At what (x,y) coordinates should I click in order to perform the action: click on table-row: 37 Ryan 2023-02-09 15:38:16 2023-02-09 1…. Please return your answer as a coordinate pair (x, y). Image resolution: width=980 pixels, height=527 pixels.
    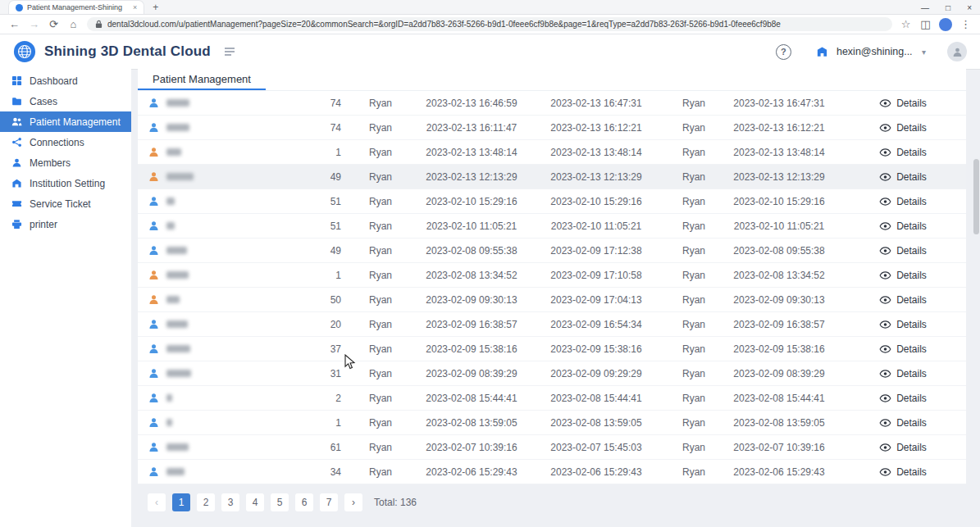
    Looking at the image, I should click on (552, 349).